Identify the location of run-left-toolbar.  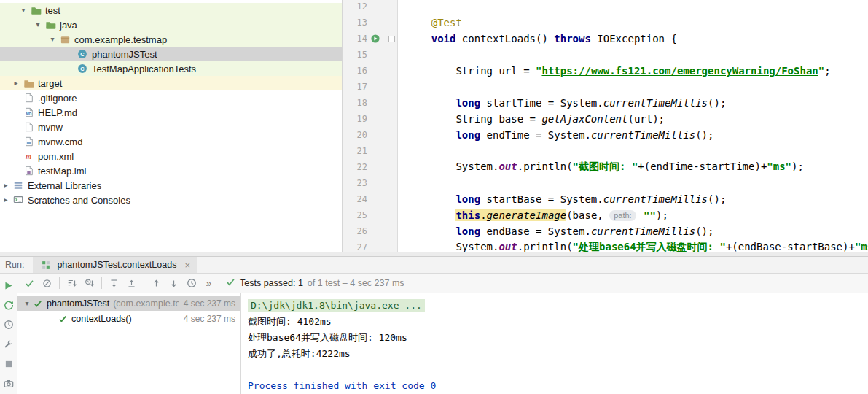
(9, 334).